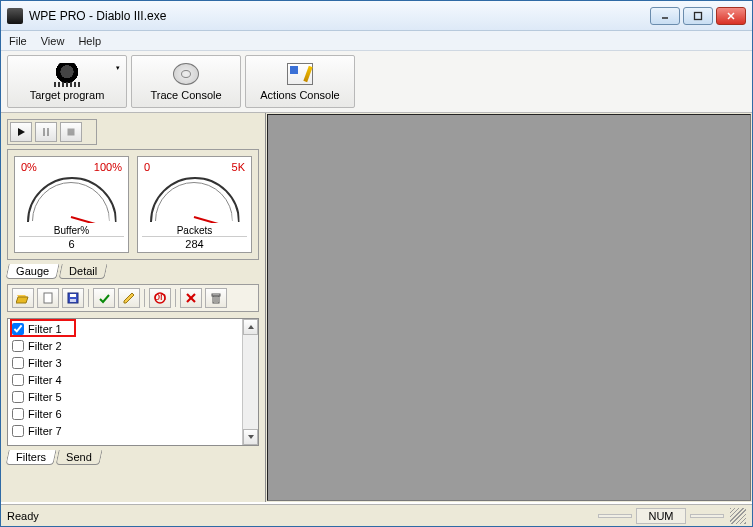 The width and height of the screenshot is (753, 527). Describe the element at coordinates (15, 16) in the screenshot. I see `app-icon` at that location.